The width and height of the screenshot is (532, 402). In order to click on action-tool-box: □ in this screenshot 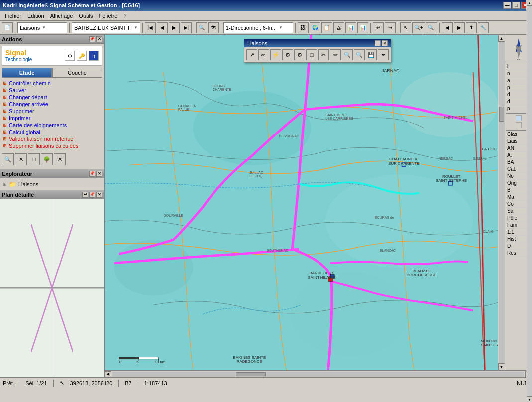, I will do `click(34, 159)`.